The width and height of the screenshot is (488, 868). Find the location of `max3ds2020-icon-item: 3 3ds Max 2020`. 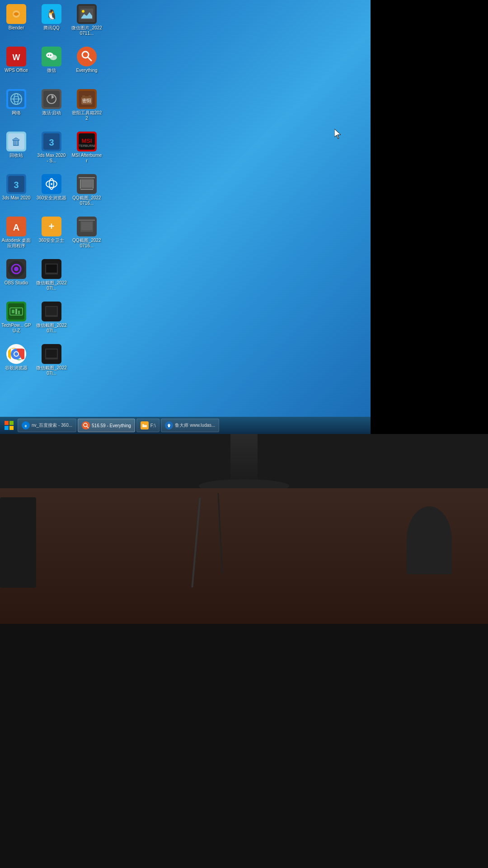

max3ds2020-icon-item: 3 3ds Max 2020 is located at coordinates (16, 193).